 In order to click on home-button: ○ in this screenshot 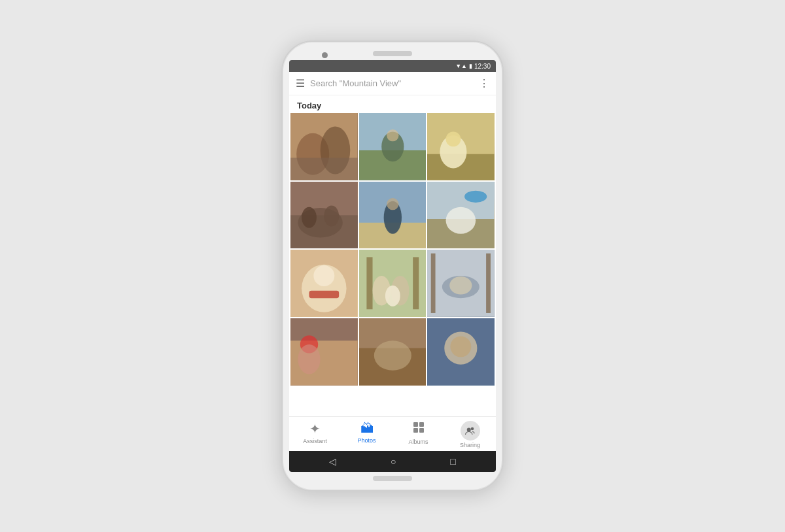, I will do `click(393, 461)`.